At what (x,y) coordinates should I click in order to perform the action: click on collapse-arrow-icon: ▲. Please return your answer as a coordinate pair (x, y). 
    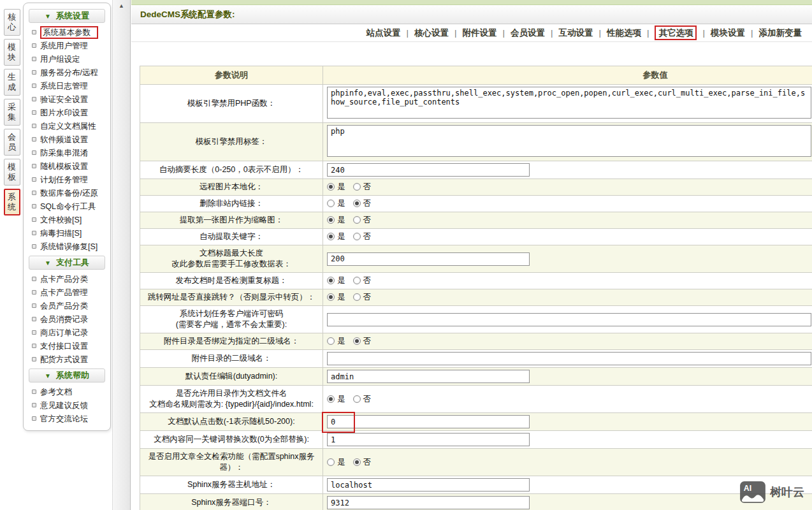
    Looking at the image, I should click on (121, 6).